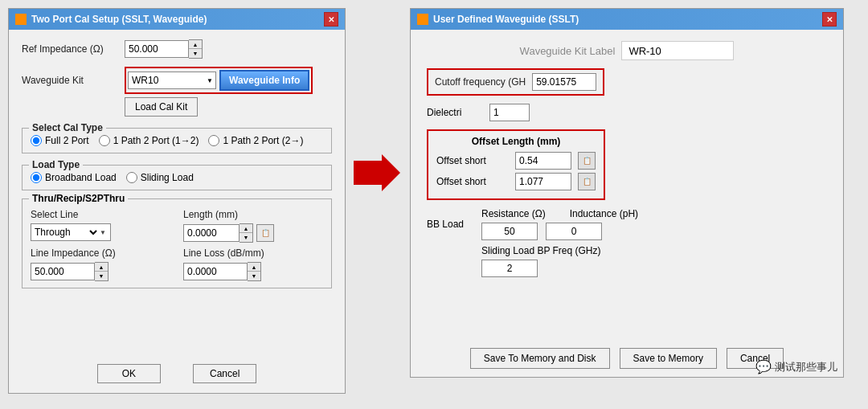  Describe the element at coordinates (627, 243) in the screenshot. I see `bb-load-section: BB Load Resistance (Ω) Inductance (pH)` at that location.